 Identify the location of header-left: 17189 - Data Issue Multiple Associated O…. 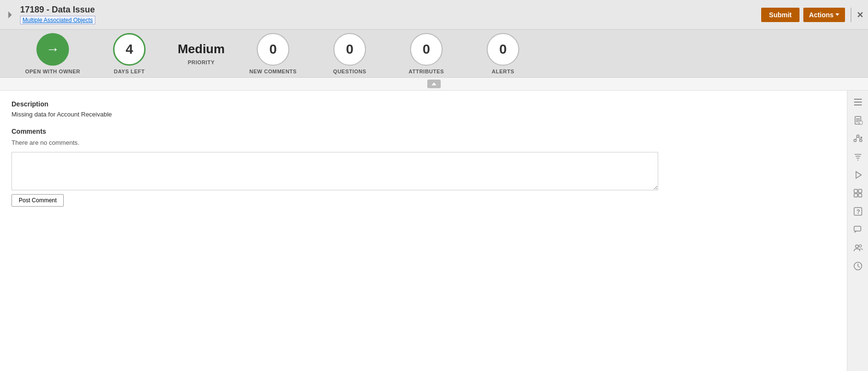
(383, 14).